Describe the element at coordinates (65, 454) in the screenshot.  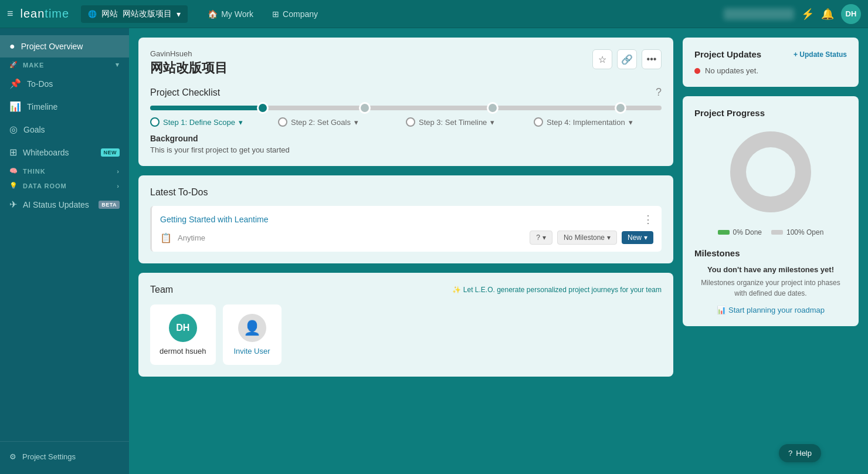
I see `sidebar-bottom: ⚙ Project Settings` at that location.